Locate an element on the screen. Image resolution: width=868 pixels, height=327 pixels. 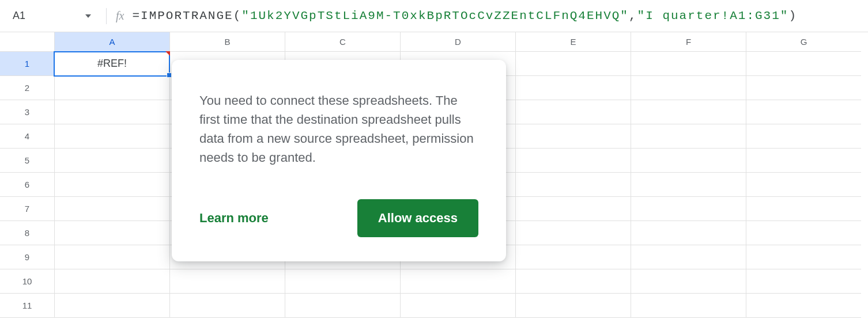
chevron-down-icon is located at coordinates (88, 16).